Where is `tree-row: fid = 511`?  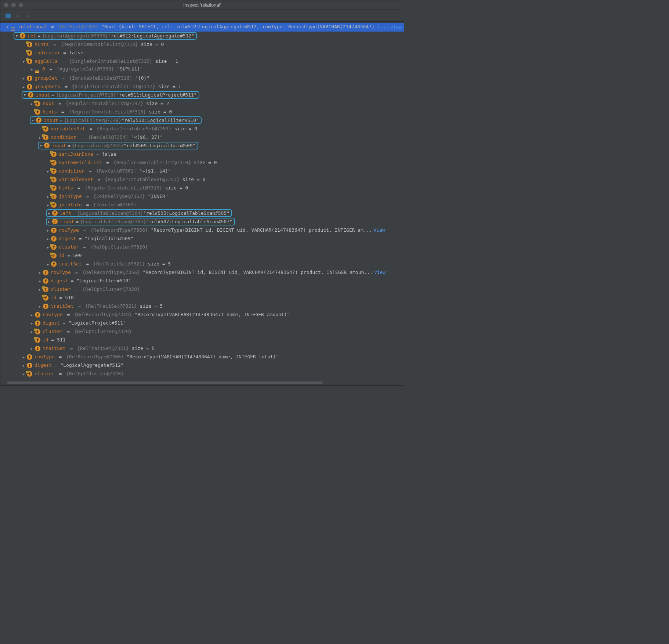 tree-row: fid = 511 is located at coordinates (202, 340).